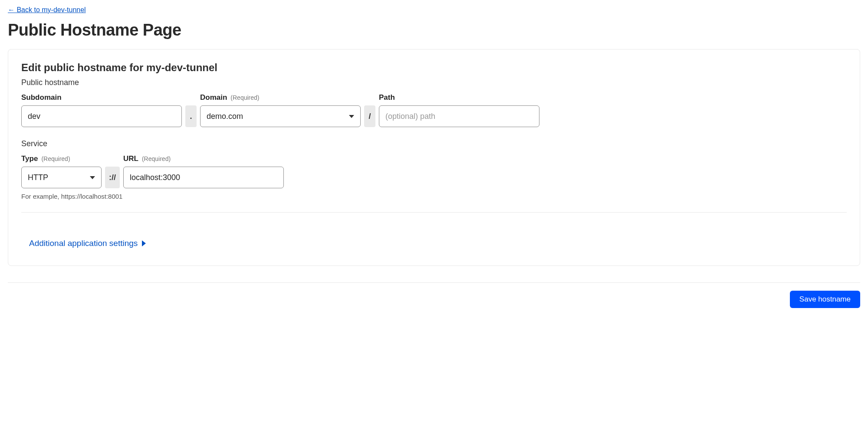  Describe the element at coordinates (38, 178) in the screenshot. I see `type-value: HTTP` at that location.